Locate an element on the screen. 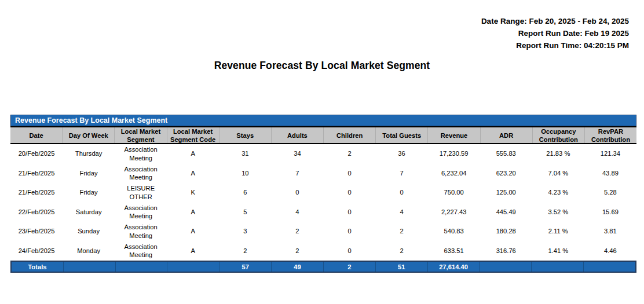 This screenshot has height=304, width=644. totals-total-guests: 51 is located at coordinates (402, 266).